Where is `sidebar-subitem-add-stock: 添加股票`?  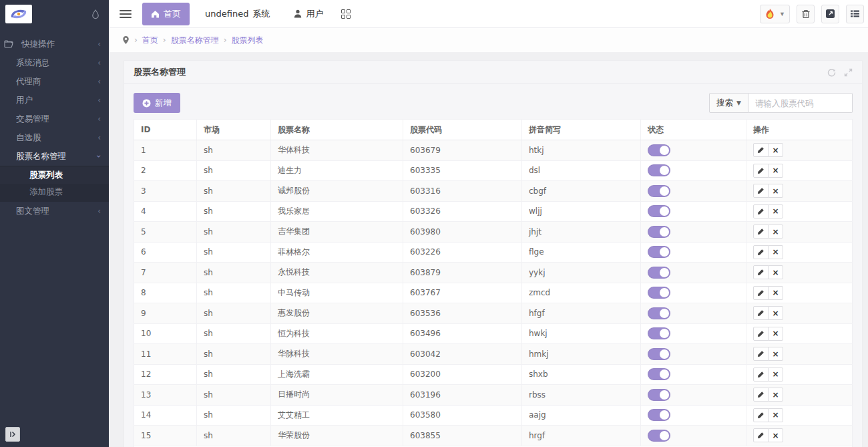
sidebar-subitem-add-stock: 添加股票 is located at coordinates (55, 192).